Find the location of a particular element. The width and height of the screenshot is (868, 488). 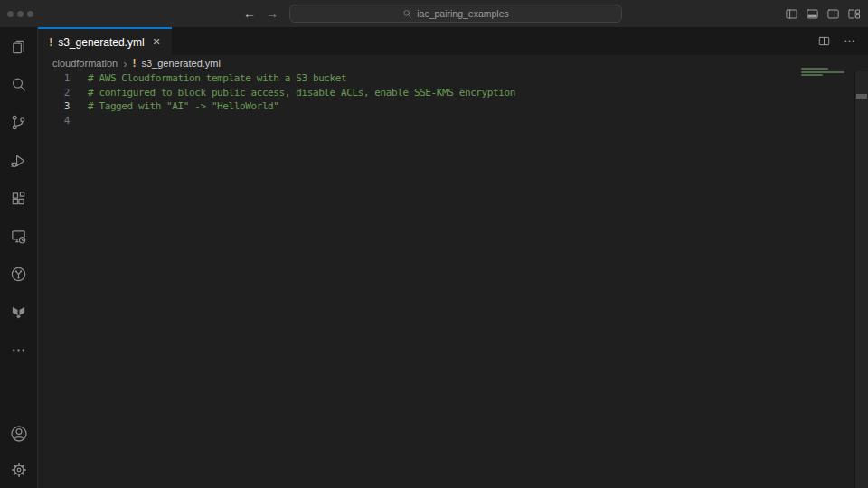

close-window-button is located at coordinates (11, 14).